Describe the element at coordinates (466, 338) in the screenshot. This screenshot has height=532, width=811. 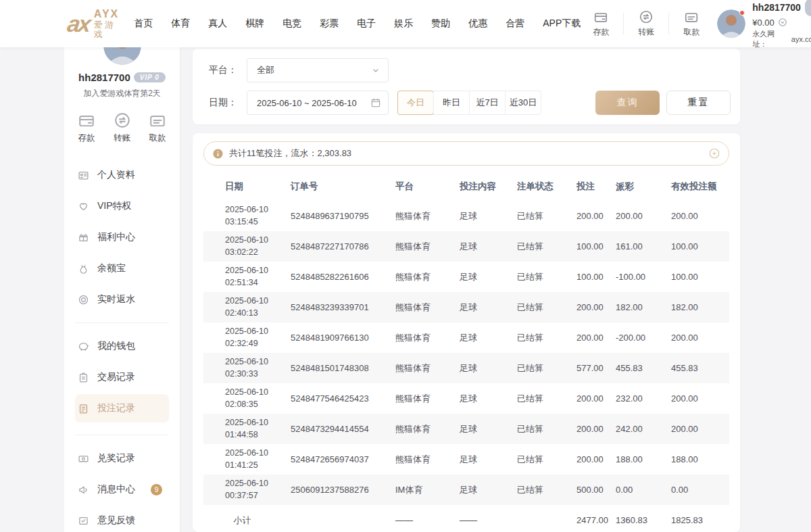
I see `table-row: 2025-06-1002:32:495248481909766130熊猫体育足球…` at that location.